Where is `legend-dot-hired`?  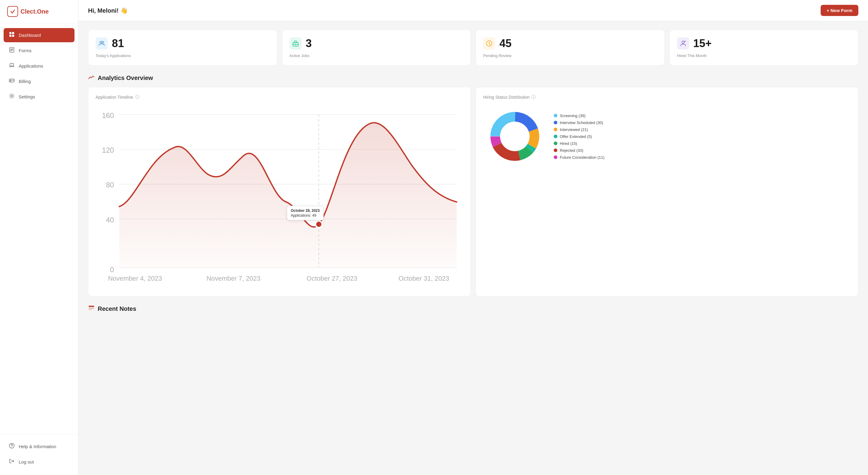 legend-dot-hired is located at coordinates (555, 144).